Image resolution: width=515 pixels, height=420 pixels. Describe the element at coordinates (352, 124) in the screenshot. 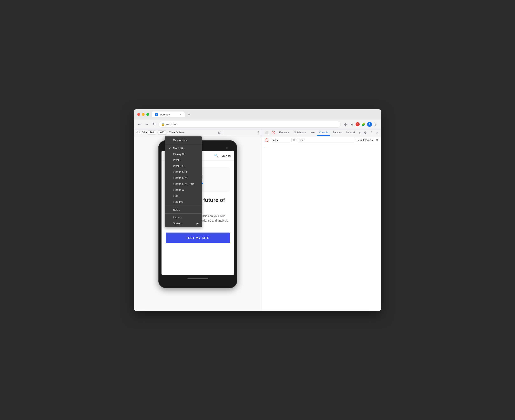

I see `bookmark-button: ★` at that location.